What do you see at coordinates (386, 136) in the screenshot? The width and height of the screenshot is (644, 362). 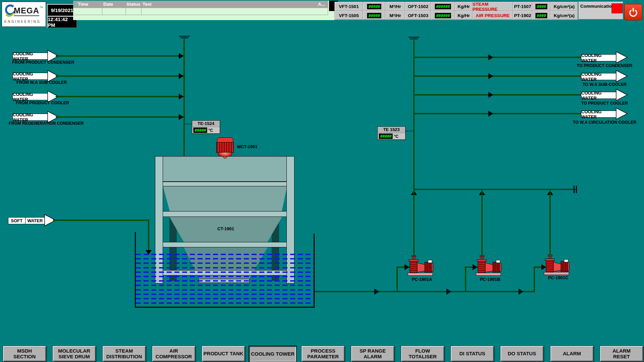 I see `te-1523-value: #####` at bounding box center [386, 136].